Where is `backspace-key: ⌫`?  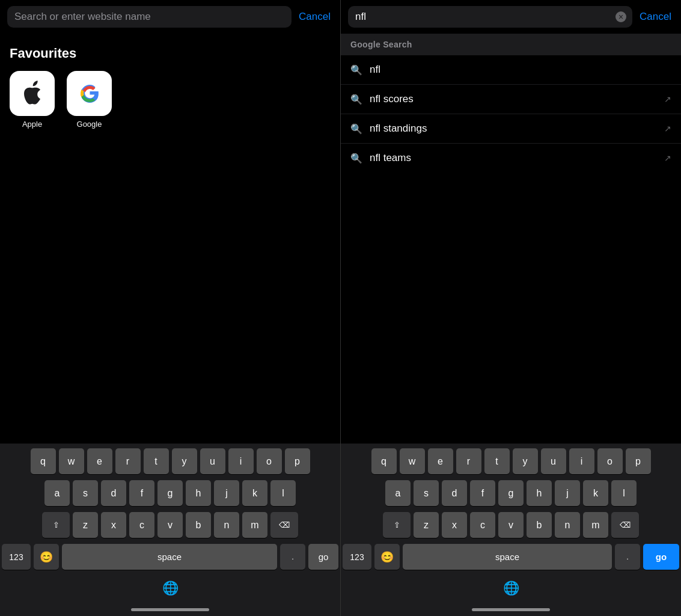
backspace-key: ⌫ is located at coordinates (284, 525).